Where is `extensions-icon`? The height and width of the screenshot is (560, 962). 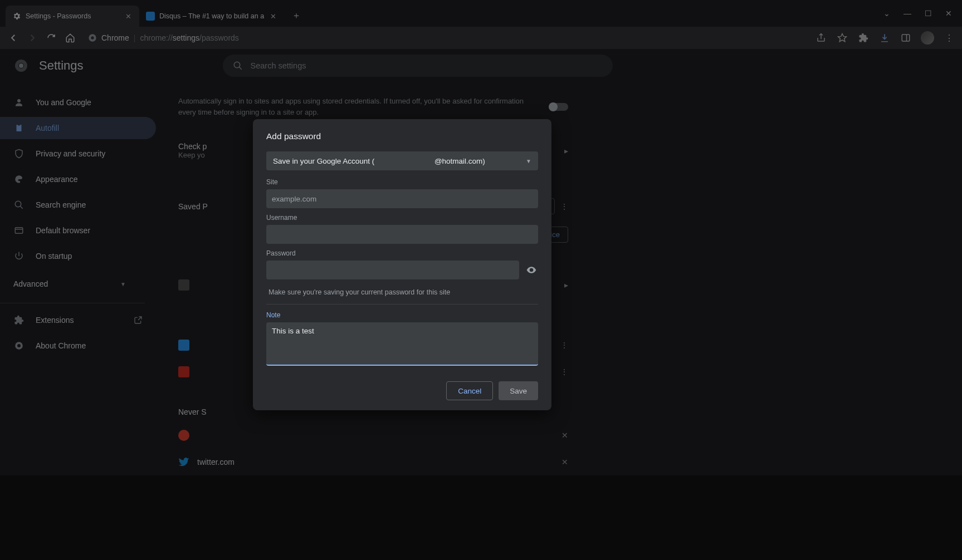
extensions-icon is located at coordinates (863, 38).